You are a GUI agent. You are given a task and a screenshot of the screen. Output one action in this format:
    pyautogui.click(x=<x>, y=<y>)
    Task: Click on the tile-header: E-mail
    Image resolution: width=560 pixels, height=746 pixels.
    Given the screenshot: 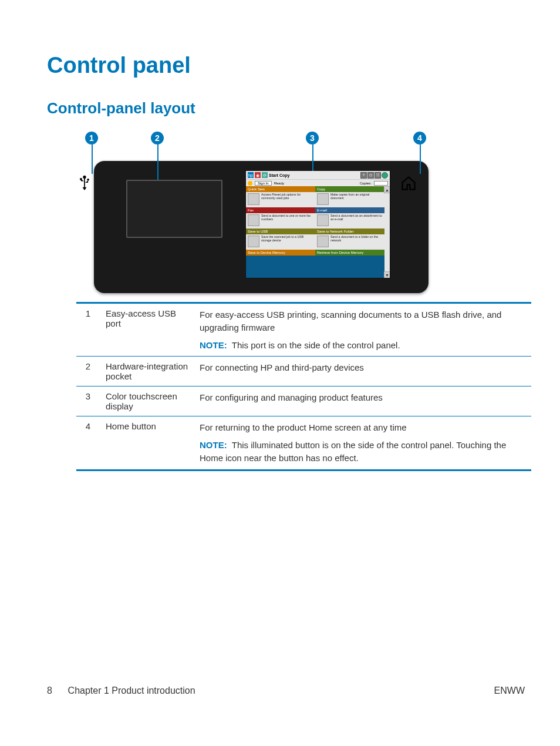 What is the action you would take?
    pyautogui.click(x=350, y=210)
    